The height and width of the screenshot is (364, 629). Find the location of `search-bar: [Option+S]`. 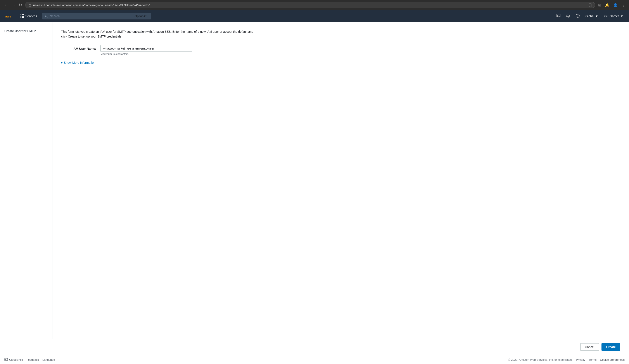

search-bar: [Option+S] is located at coordinates (97, 16).